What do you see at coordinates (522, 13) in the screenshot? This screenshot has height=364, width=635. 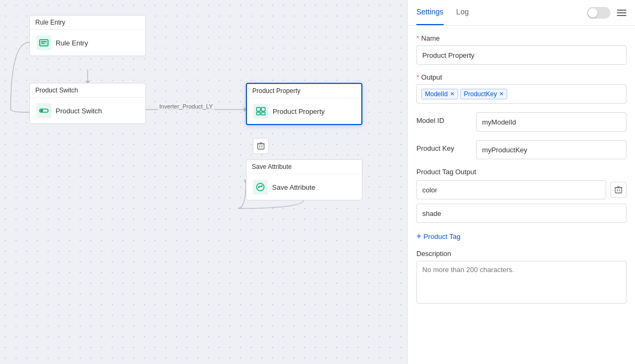 I see `panel-header: Settings Log` at bounding box center [522, 13].